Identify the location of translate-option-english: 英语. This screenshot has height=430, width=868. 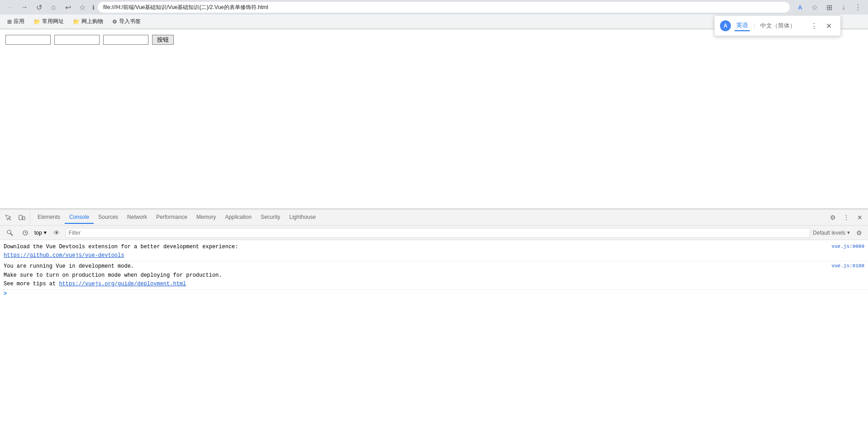
(742, 26).